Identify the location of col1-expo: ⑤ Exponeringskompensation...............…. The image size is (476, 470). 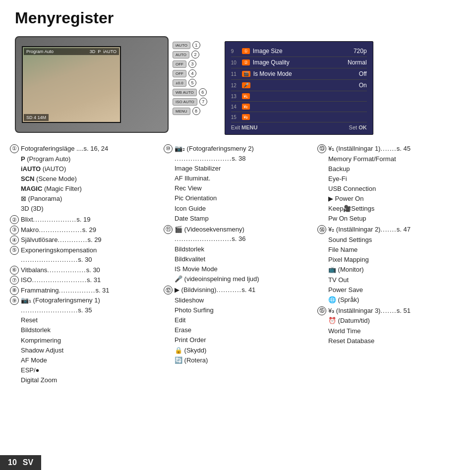
(84, 255).